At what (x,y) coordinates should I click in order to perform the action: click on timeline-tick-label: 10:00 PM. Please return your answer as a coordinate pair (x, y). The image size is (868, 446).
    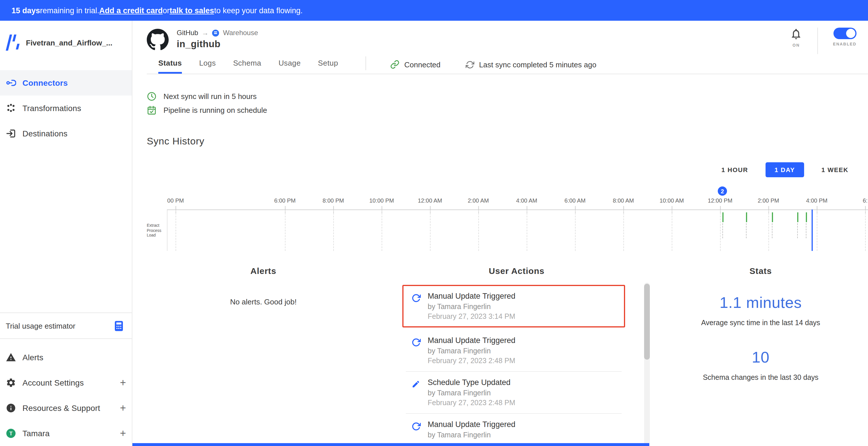
    Looking at the image, I should click on (381, 201).